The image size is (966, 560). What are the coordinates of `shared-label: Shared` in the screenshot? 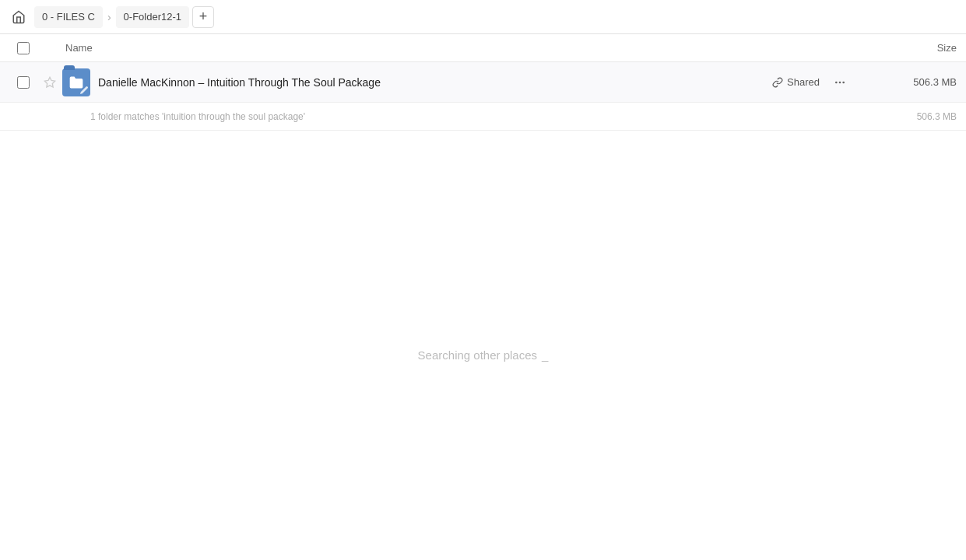 It's located at (803, 82).